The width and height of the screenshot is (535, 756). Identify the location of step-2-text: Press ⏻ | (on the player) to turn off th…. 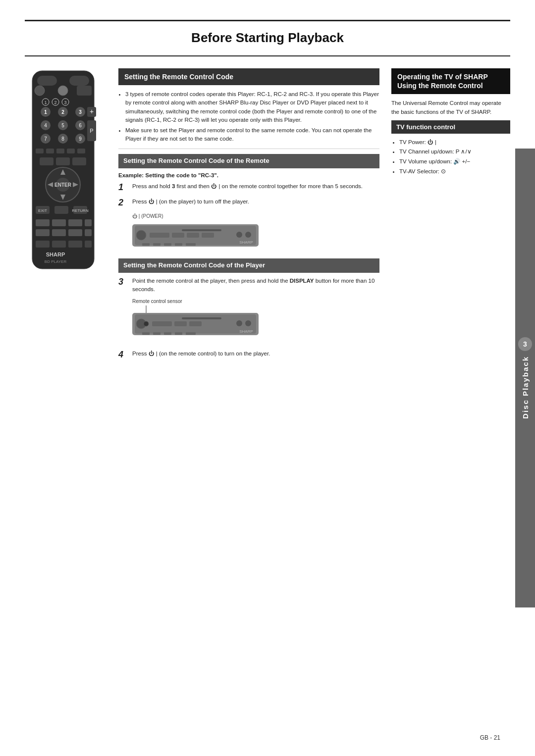
(256, 202).